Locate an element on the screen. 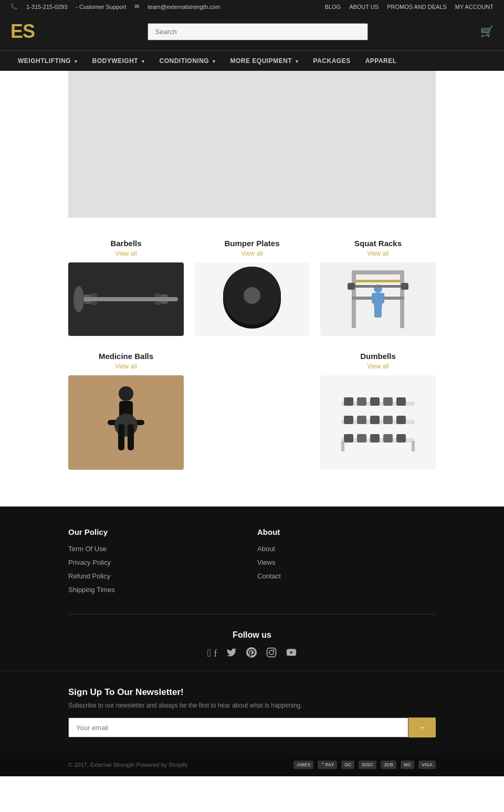 Image resolution: width=504 pixels, height=812 pixels. top-bar-left: 📞 1-315-215-0293 - Customer Support ✉ te… is located at coordinates (116, 6).